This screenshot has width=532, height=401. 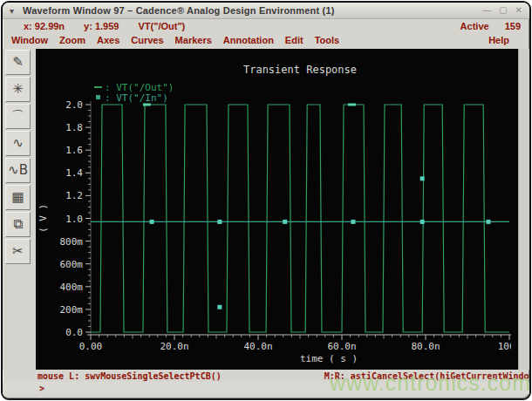 I want to click on calculator-icon: ▦, so click(x=17, y=197).